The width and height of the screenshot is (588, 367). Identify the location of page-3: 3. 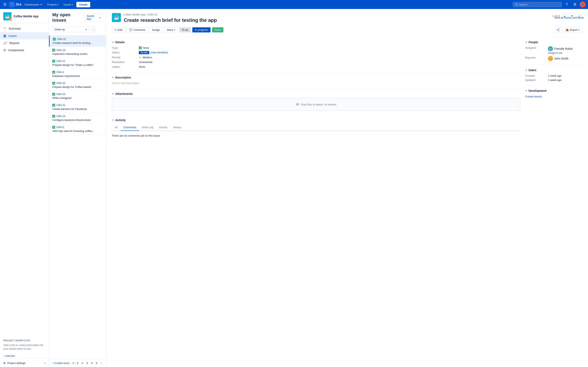
(87, 363).